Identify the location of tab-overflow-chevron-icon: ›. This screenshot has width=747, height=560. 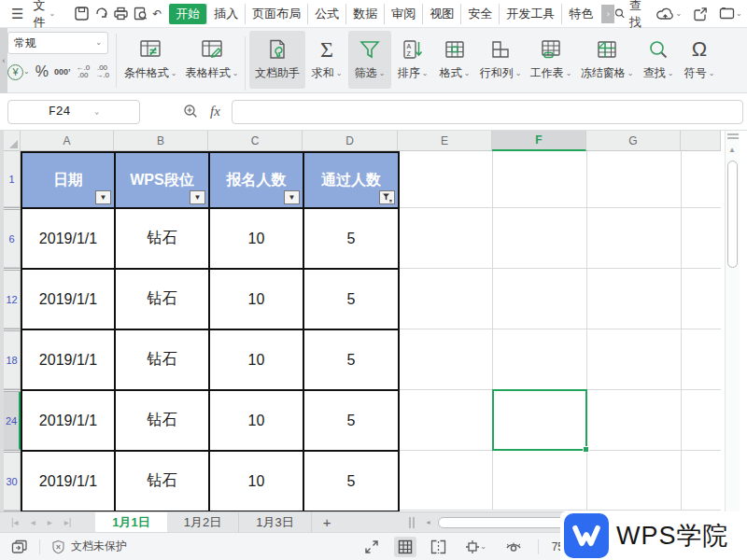
(608, 14).